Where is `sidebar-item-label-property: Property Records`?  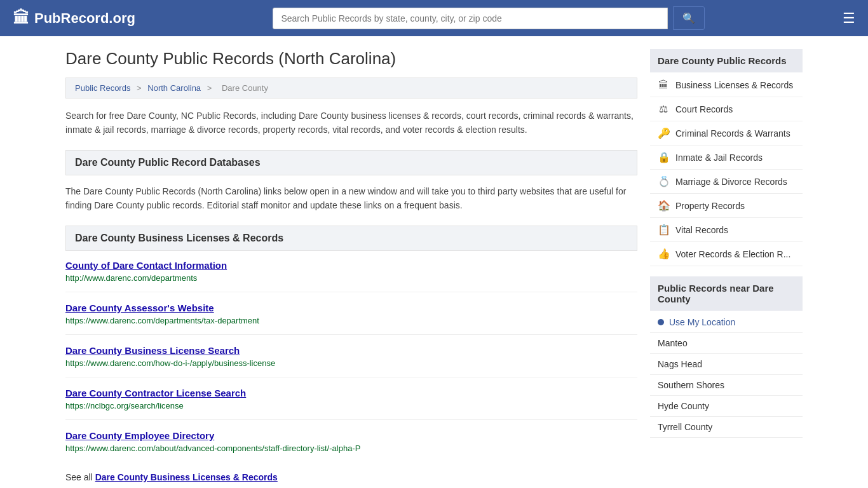
sidebar-item-label-property: Property Records is located at coordinates (710, 206).